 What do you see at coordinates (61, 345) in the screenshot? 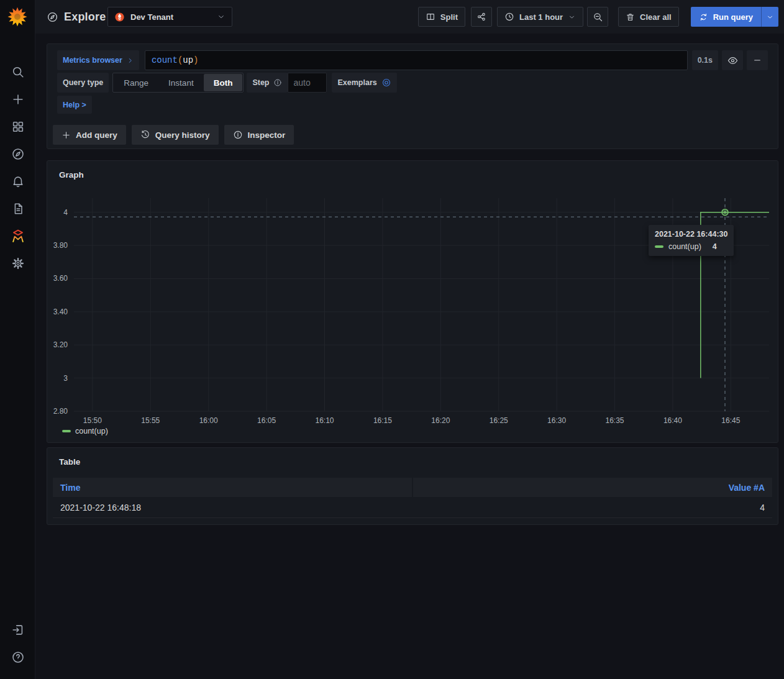
I see `svg-text: 3.20` at bounding box center [61, 345].